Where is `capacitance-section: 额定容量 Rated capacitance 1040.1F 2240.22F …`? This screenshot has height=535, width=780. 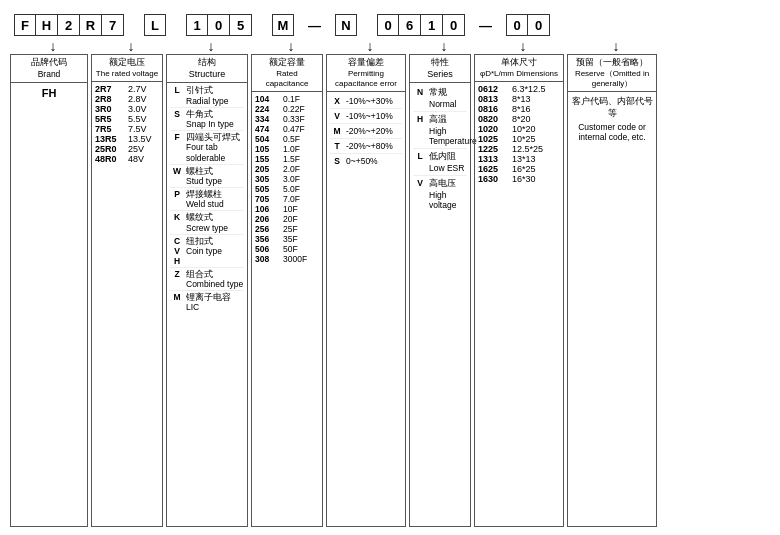 capacitance-section: 额定容量 Rated capacitance 1040.1F 2240.22F … is located at coordinates (287, 290).